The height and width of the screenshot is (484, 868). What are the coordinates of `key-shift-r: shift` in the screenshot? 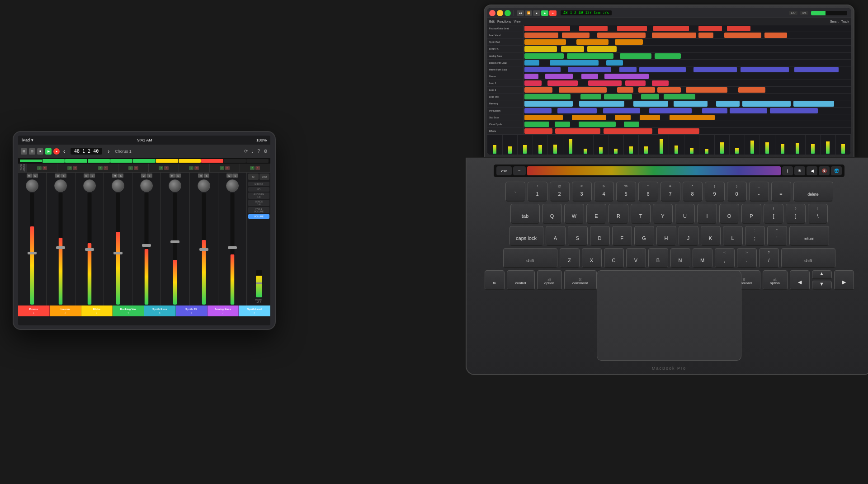 It's located at (808, 258).